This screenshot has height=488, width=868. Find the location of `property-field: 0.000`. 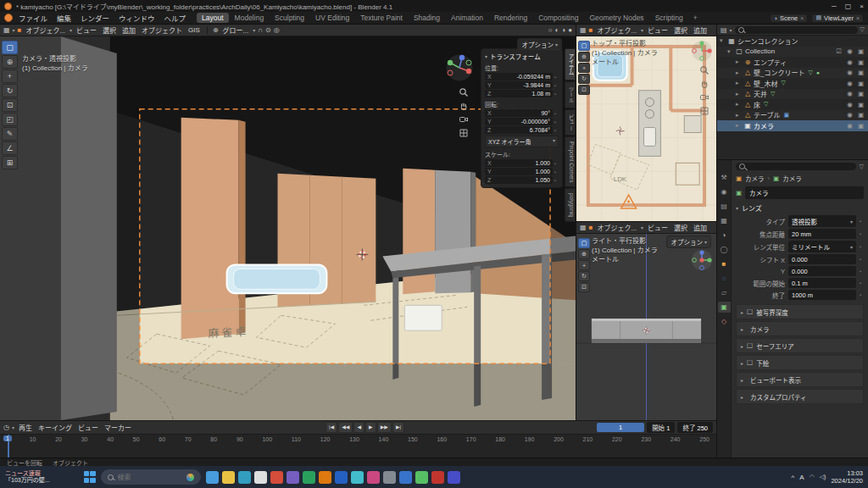

property-field: 0.000 is located at coordinates (822, 271).